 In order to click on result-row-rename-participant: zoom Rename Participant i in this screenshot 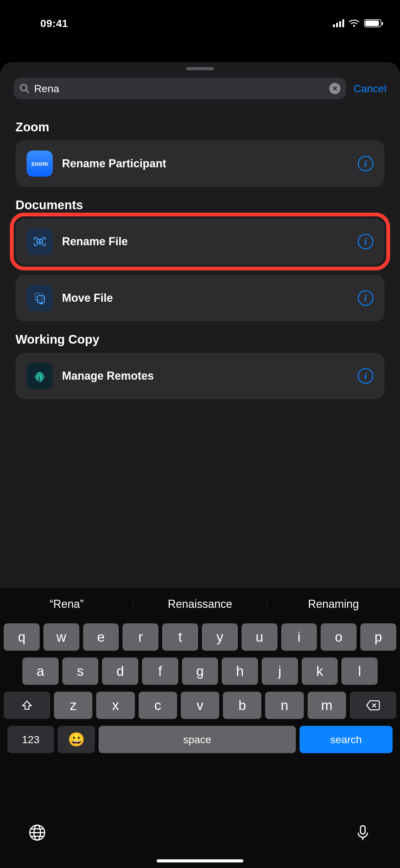, I will do `click(200, 164)`.